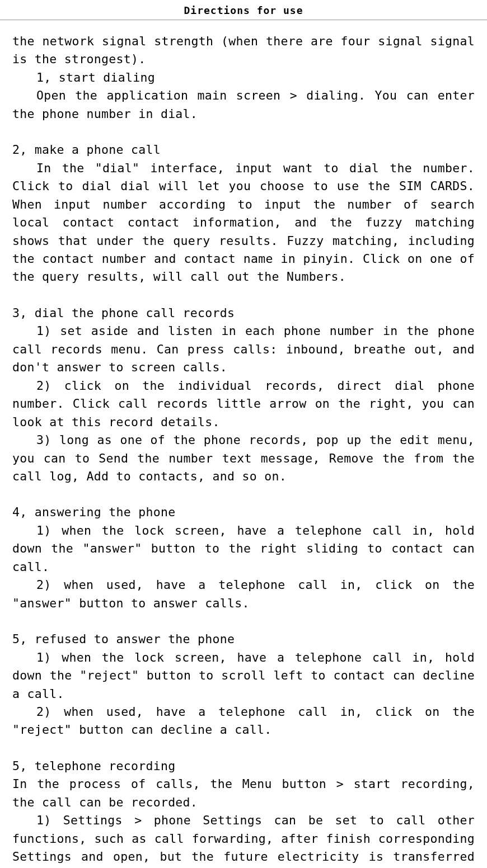 This screenshot has height=868, width=487. Describe the element at coordinates (244, 639) in the screenshot. I see `section-heading: 5, refused to answer the phone` at that location.